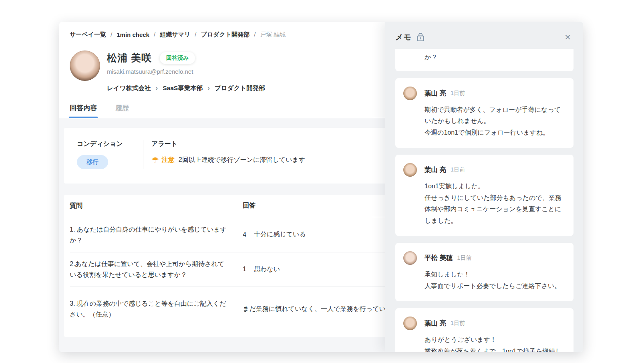 The width and height of the screenshot is (644, 363). What do you see at coordinates (156, 206) in the screenshot?
I see `question-column-header: 質問` at bounding box center [156, 206].